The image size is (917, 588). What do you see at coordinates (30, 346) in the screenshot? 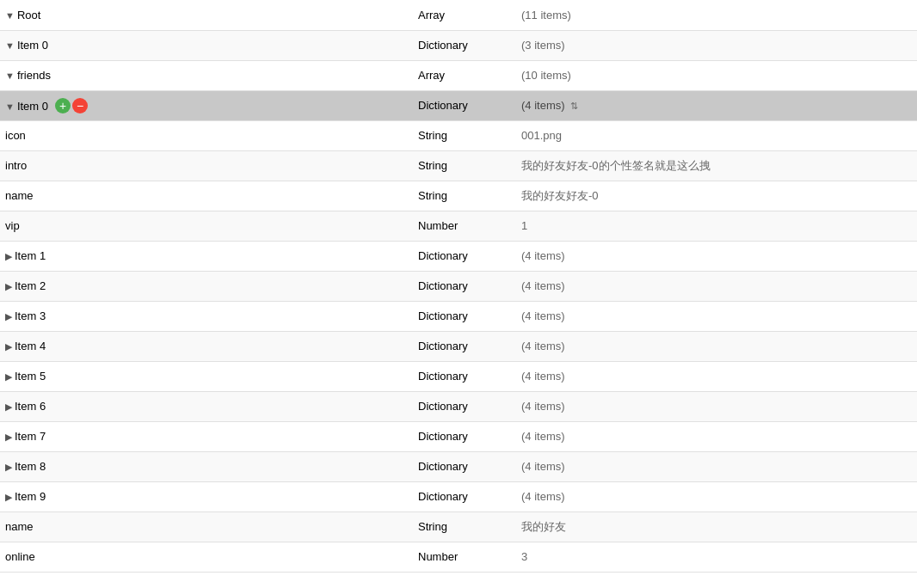
I see `key-label: Item 4` at bounding box center [30, 346].